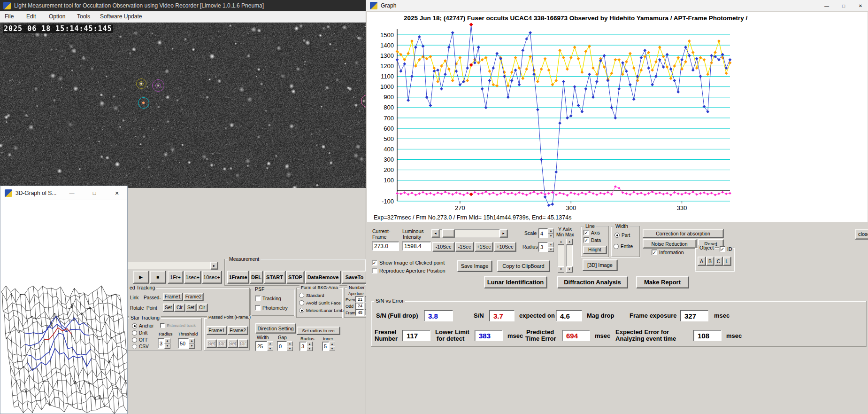 The image size is (868, 414). What do you see at coordinates (202, 307) in the screenshot?
I see `rotate-clr2-button: Clr` at bounding box center [202, 307].